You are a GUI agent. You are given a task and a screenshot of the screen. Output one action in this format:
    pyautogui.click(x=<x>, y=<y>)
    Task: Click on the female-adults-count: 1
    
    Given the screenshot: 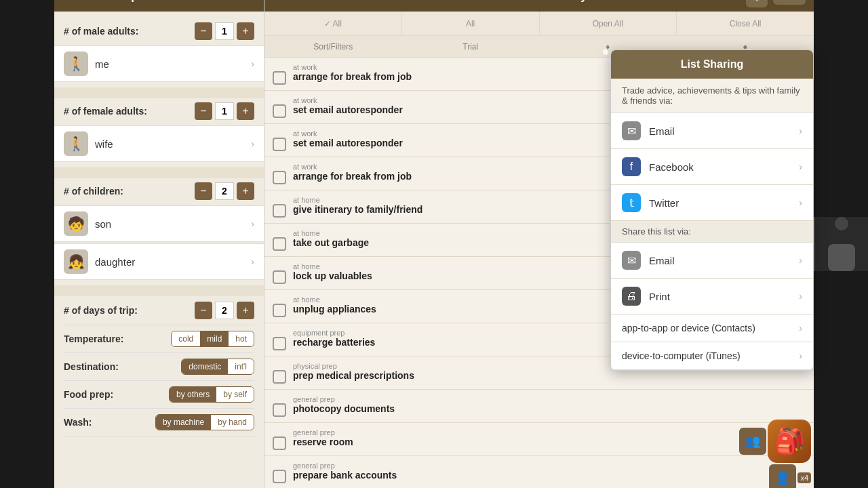 What is the action you would take?
    pyautogui.click(x=224, y=111)
    